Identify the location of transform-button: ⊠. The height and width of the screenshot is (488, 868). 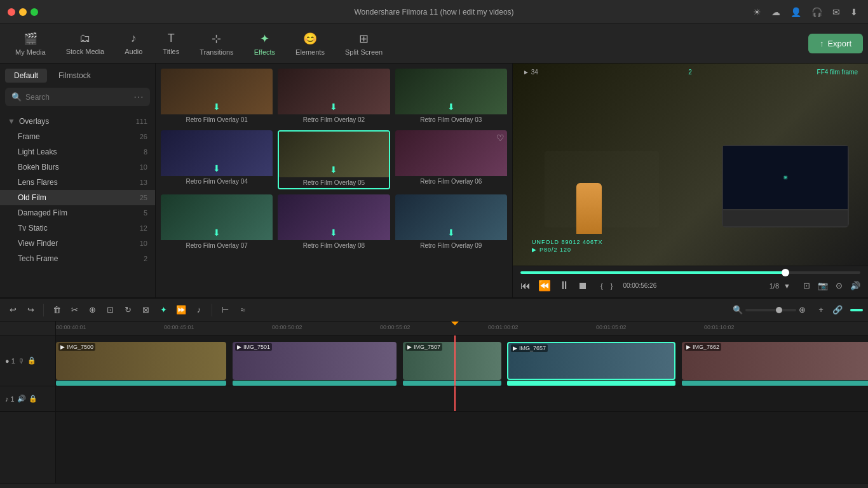
(146, 310).